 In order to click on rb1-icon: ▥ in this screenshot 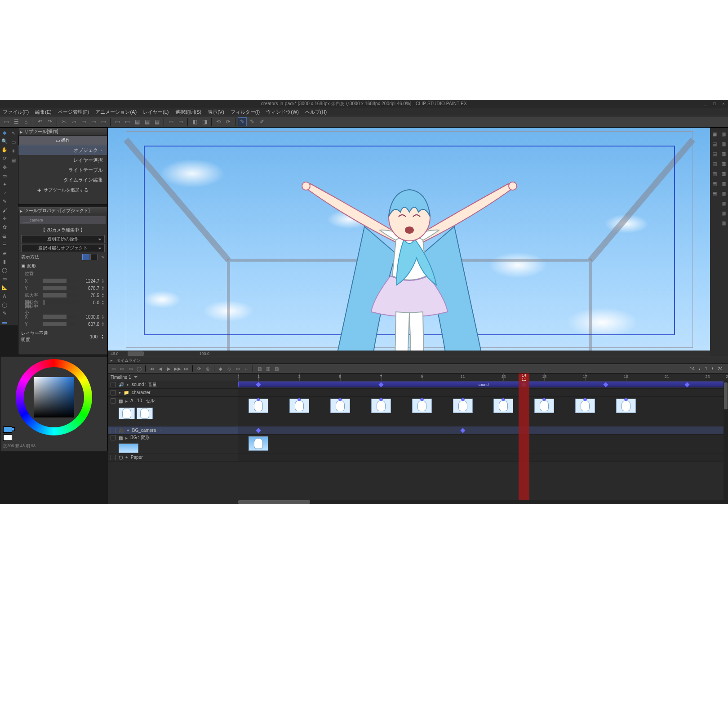, I will do `click(724, 134)`.